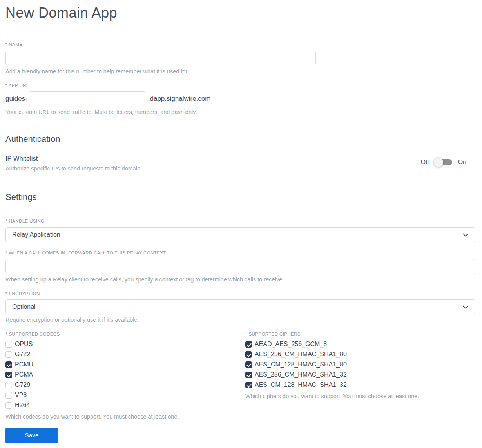  Describe the element at coordinates (87, 99) in the screenshot. I see `app-url-input` at that location.